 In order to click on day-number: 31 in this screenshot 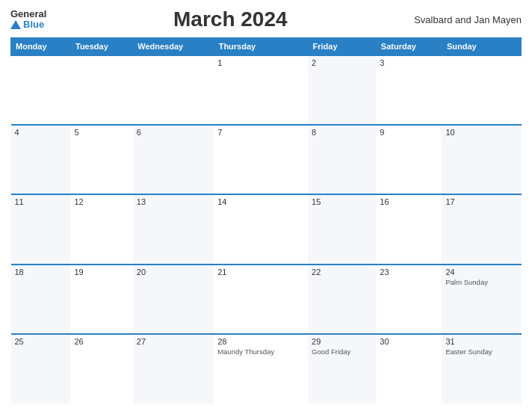, I will do `click(481, 342)`.